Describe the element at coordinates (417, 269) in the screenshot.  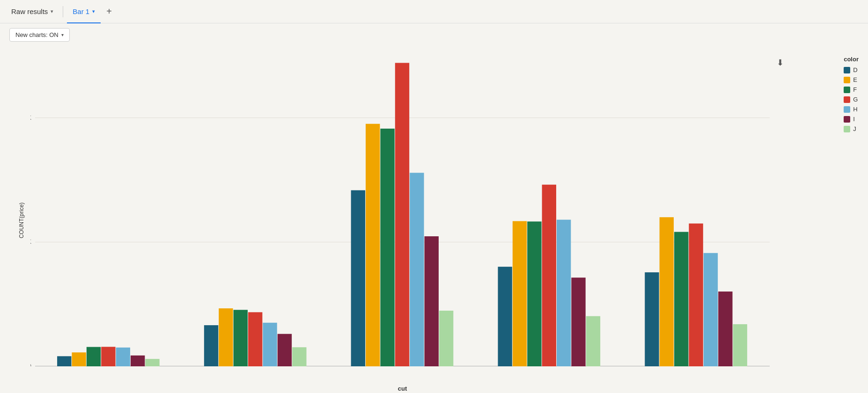
I see `bar-ideal-h` at that location.